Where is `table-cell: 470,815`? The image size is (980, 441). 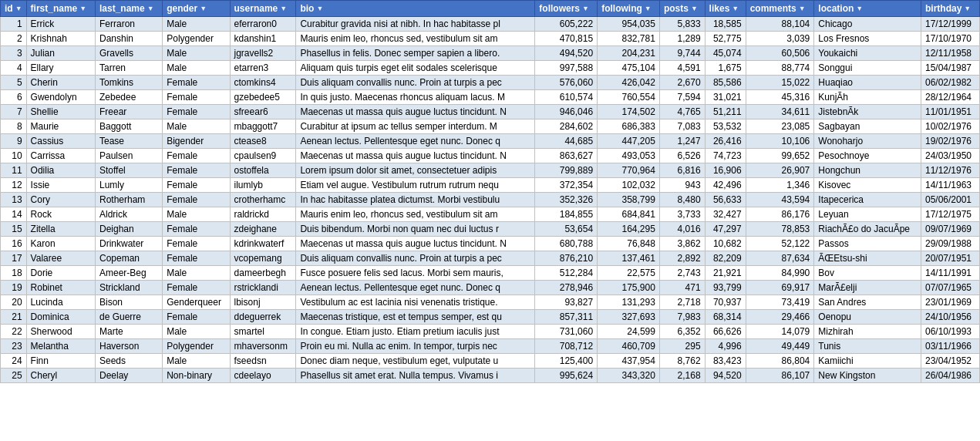
table-cell: 470,815 is located at coordinates (566, 39).